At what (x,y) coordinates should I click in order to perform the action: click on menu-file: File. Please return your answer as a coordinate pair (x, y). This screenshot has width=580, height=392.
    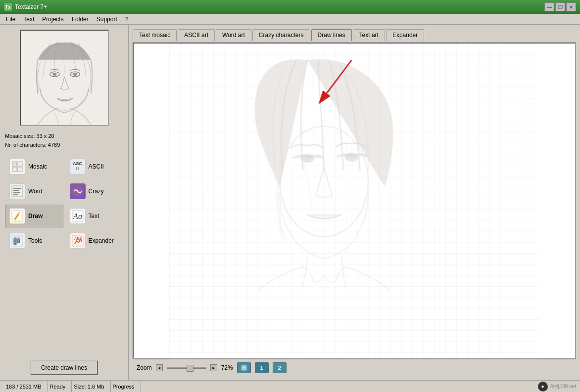
    Looking at the image, I should click on (11, 19).